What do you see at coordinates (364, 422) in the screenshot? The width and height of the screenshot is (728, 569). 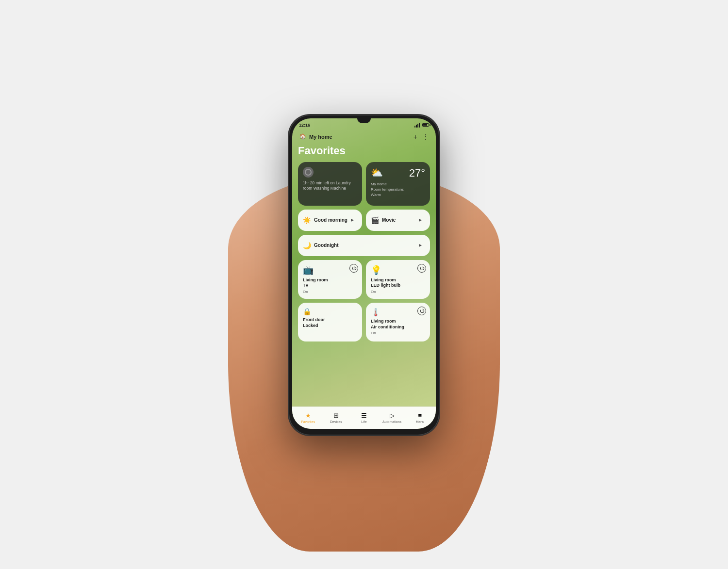 I see `life-nav-label: Life` at bounding box center [364, 422].